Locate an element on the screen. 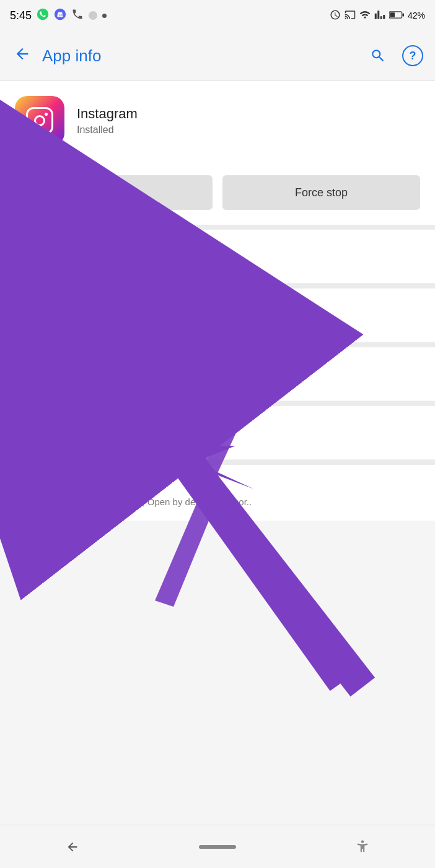 This screenshot has height=868, width=435. uninstall-button: Uninstall is located at coordinates (114, 193).